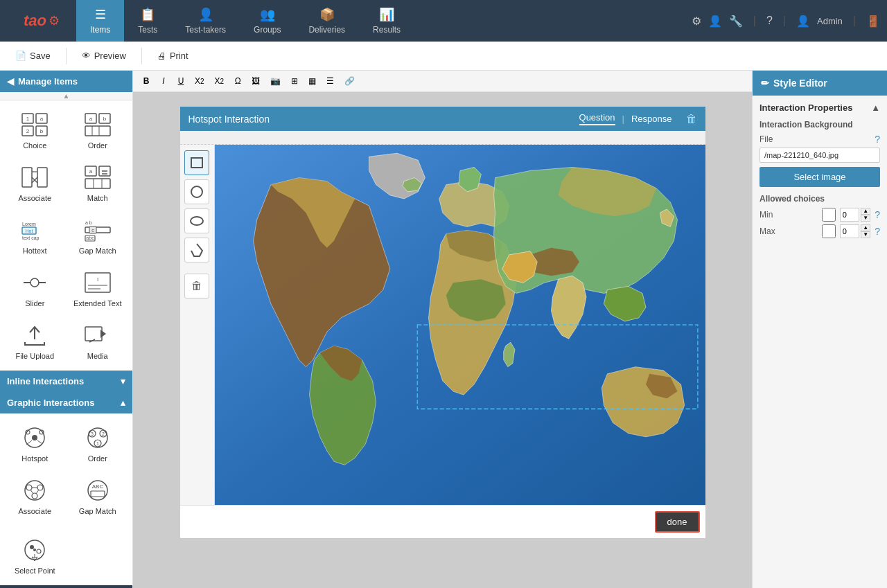 The height and width of the screenshot is (588, 887). What do you see at coordinates (67, 403) in the screenshot?
I see `graphic-interactions-header: Graphic Interactions ▴` at bounding box center [67, 403].